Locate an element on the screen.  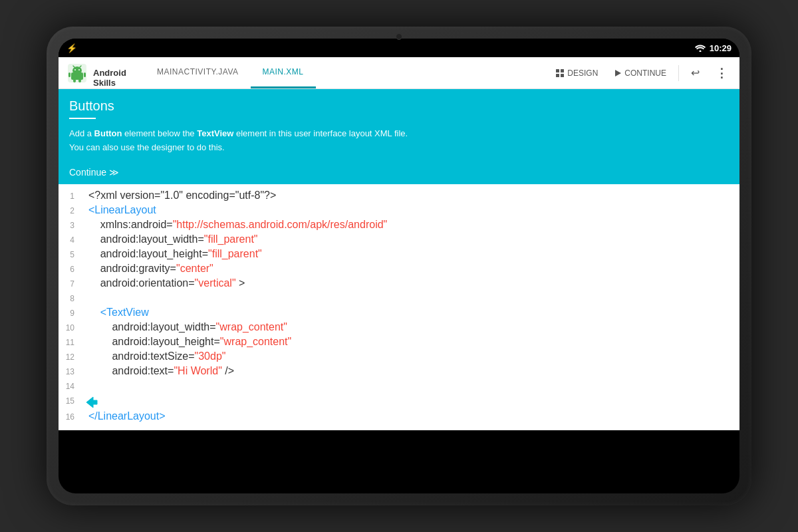
code-line: 4 android:layout_width="fill_parent" is located at coordinates (399, 241).